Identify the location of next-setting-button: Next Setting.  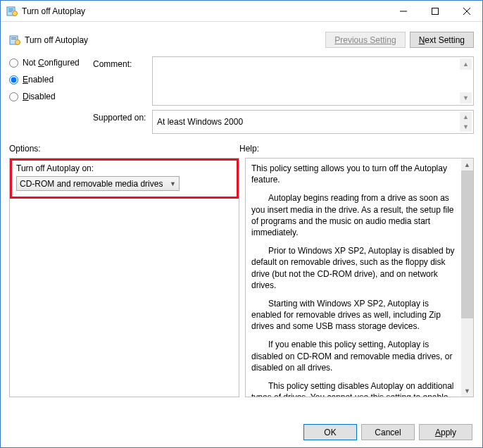
(442, 39).